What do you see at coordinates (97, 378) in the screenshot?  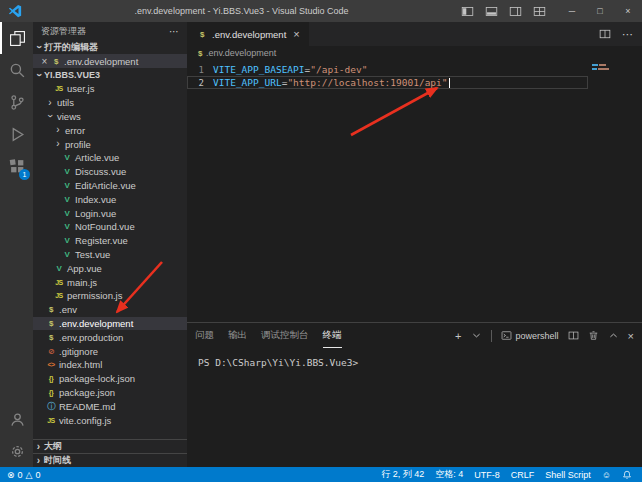 I see `tree-item-label: package-lock.json` at bounding box center [97, 378].